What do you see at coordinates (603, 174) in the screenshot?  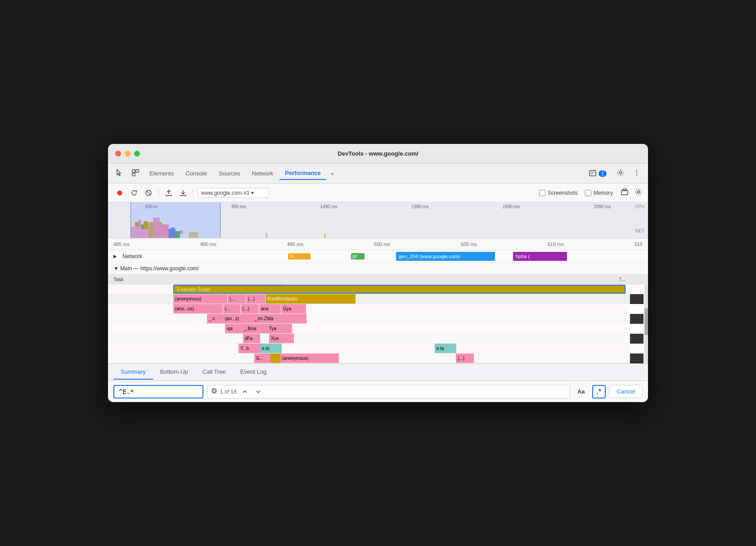 I see `notification-badge: 1` at bounding box center [603, 174].